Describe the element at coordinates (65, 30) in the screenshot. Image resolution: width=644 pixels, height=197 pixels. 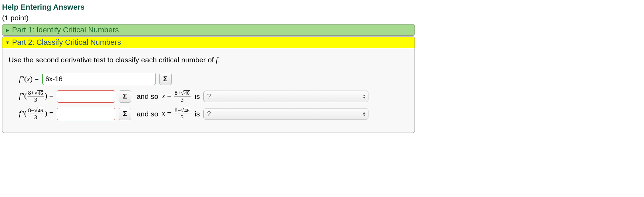
I see `part1-title: Part 1: Identify Critical Numbers` at that location.